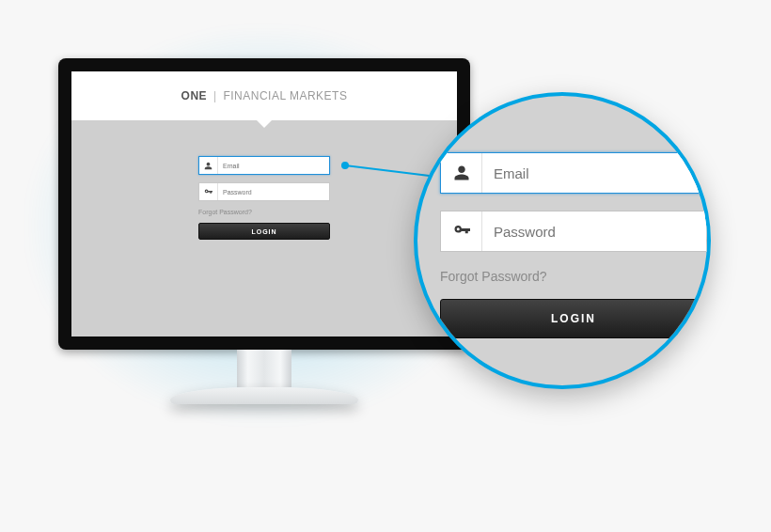  Describe the element at coordinates (264, 192) in the screenshot. I see `password-row` at that location.